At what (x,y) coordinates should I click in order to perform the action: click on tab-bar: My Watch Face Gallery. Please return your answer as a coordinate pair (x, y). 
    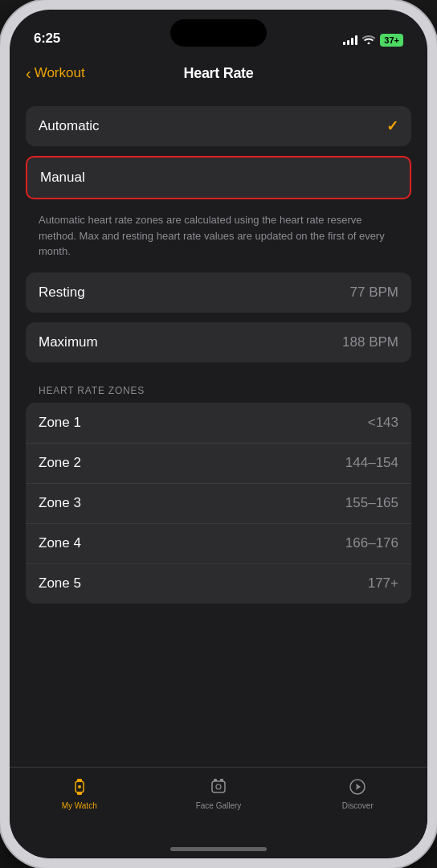
    Looking at the image, I should click on (218, 803).